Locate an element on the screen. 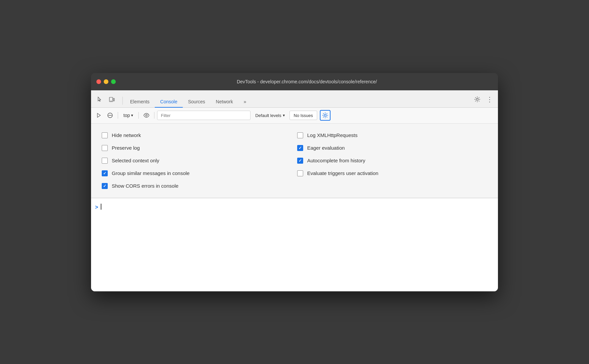  tabs-container: Elements Console Sources Network » is located at coordinates (298, 102).